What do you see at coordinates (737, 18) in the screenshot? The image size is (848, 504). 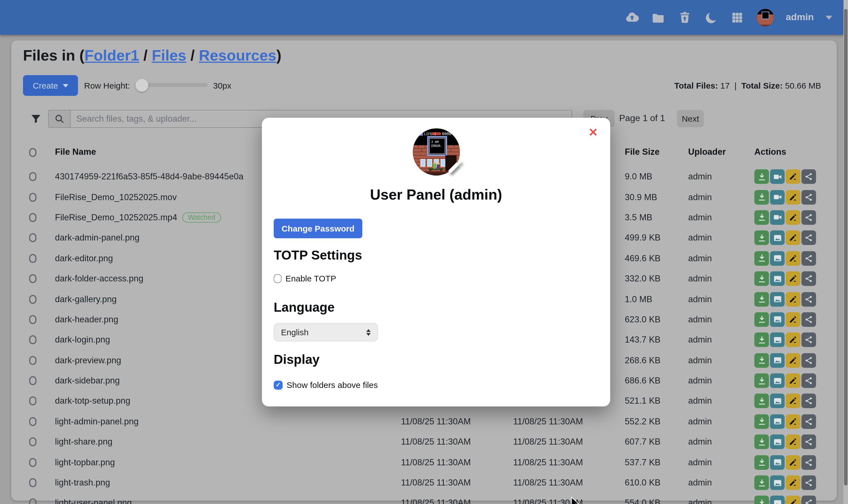 I see `apps-grid-button` at bounding box center [737, 18].